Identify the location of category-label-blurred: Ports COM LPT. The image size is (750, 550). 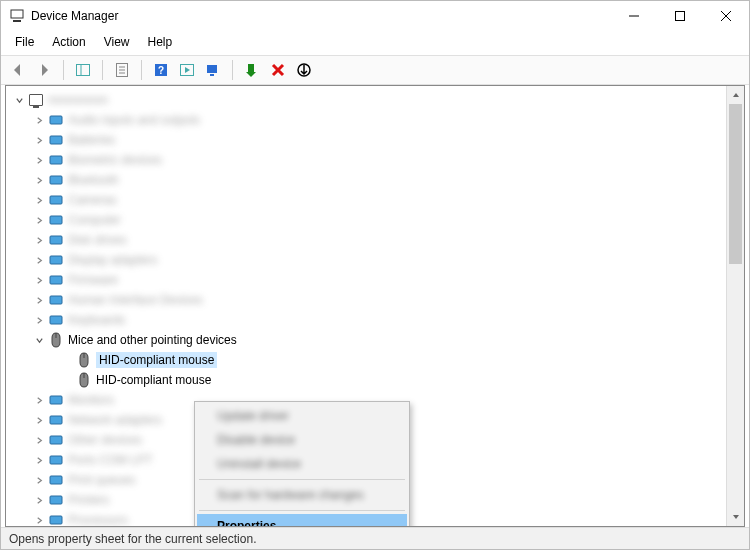
(110, 460).